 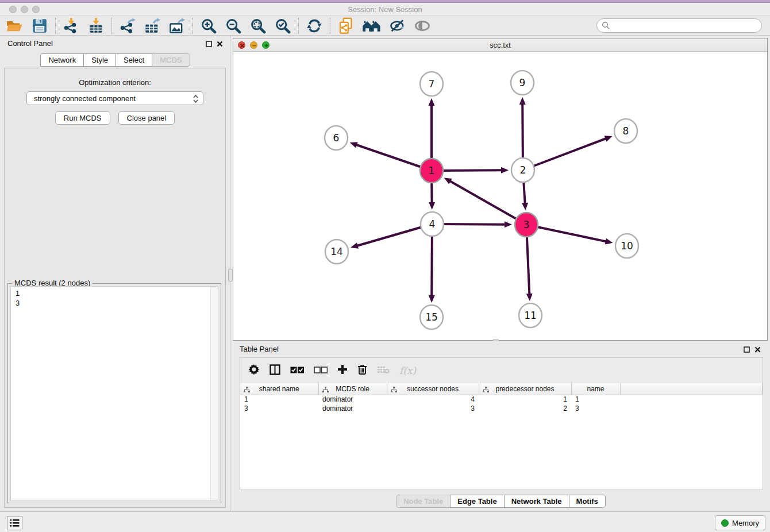 I want to click on criterion-dropdown: strongly connected component, so click(x=115, y=98).